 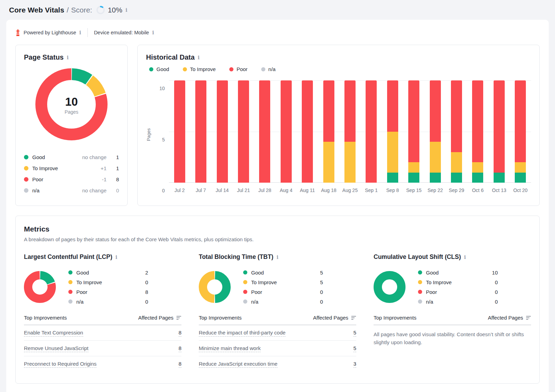 I want to click on improvement-link: Enable Text Compression, so click(x=53, y=333).